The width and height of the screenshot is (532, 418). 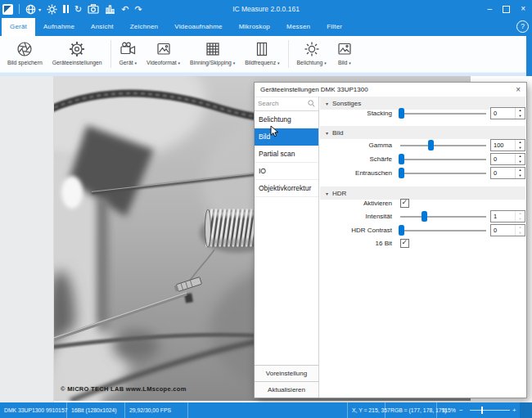 What do you see at coordinates (401, 231) in the screenshot?
I see `hdr-contrast-slider-thumb` at bounding box center [401, 231].